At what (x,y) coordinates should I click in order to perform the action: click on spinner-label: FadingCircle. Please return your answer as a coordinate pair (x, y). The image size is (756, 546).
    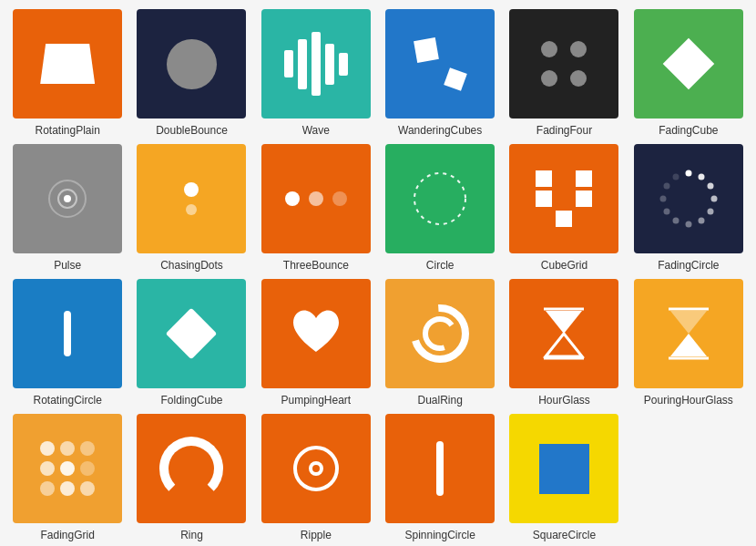
    Looking at the image, I should click on (689, 265).